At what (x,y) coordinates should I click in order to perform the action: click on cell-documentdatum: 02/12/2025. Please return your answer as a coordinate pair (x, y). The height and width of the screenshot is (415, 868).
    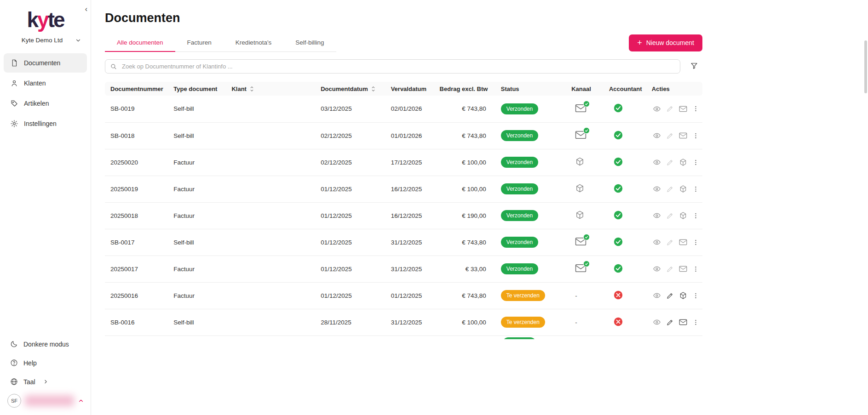
    Looking at the image, I should click on (352, 162).